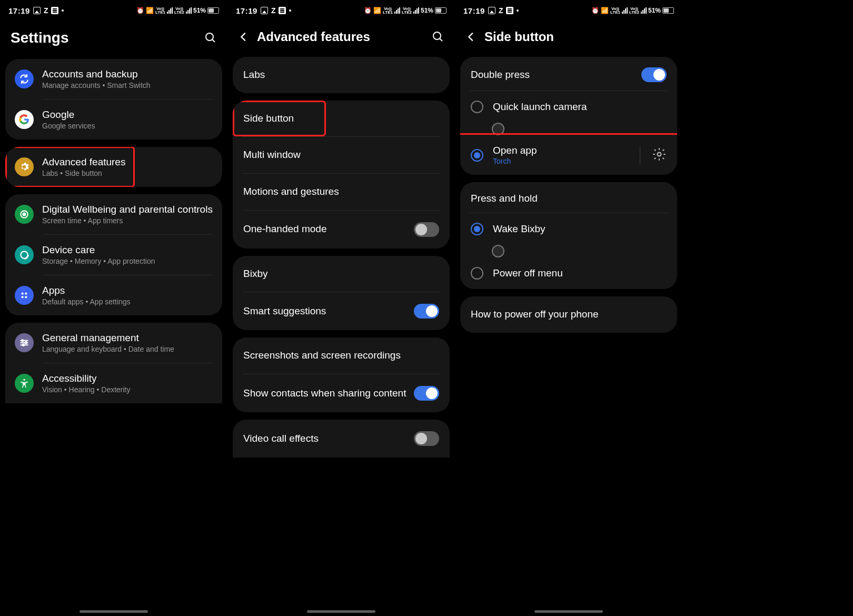  What do you see at coordinates (114, 255) in the screenshot?
I see `settings-item-devicecare: Device careStorage • Memory • App protec…` at bounding box center [114, 255].